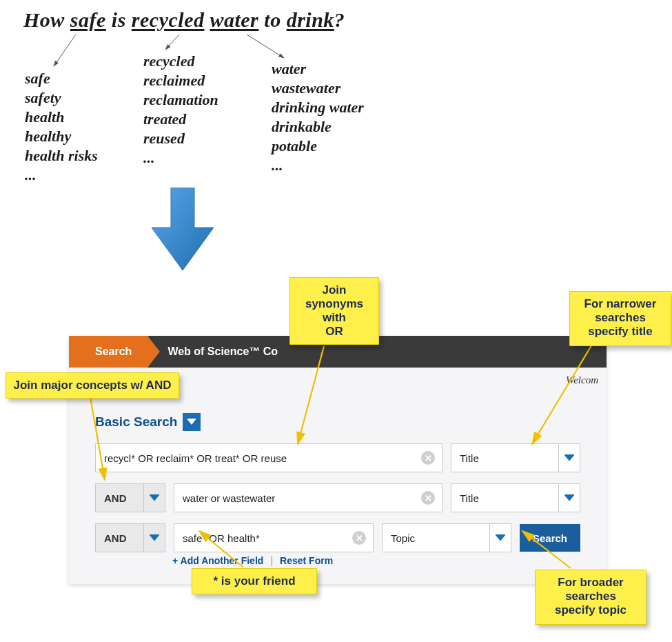 The image size is (672, 642). I want to click on basic-search-heading: Basic Search, so click(338, 422).